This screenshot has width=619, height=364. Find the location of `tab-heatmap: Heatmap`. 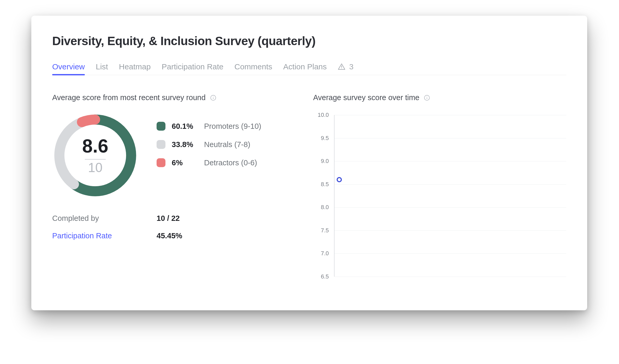

tab-heatmap: Heatmap is located at coordinates (135, 67).